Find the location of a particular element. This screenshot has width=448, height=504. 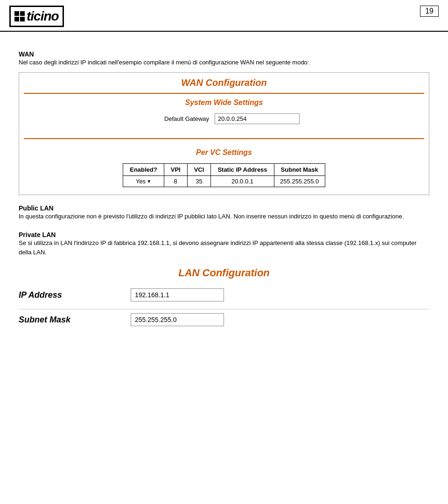

subnet-mask-row: Subnet Mask is located at coordinates (224, 320).